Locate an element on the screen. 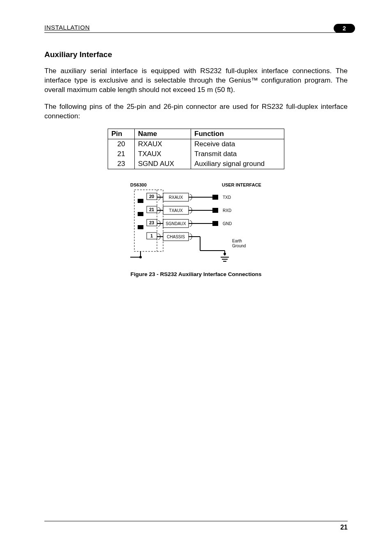 The height and width of the screenshot is (555, 392). header-section-label: INSTALLATION is located at coordinates (67, 27).